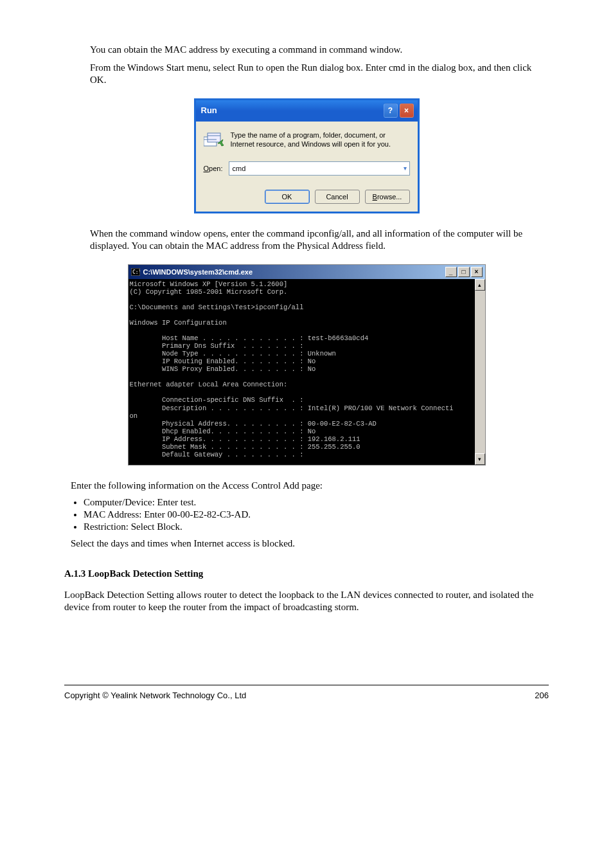  I want to click on run-dialog-titlebar: Run ? ×, so click(307, 111).